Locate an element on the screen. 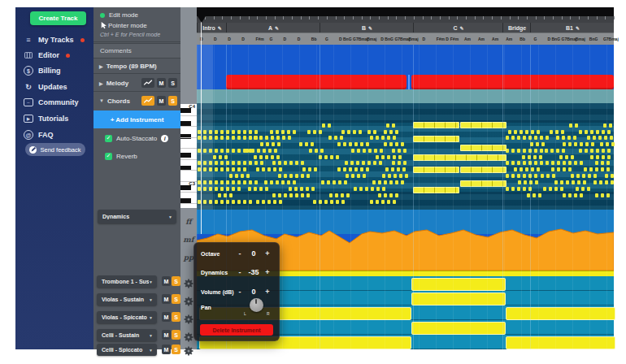 The height and width of the screenshot is (364, 626). octave-decrement-button: - is located at coordinates (240, 254).